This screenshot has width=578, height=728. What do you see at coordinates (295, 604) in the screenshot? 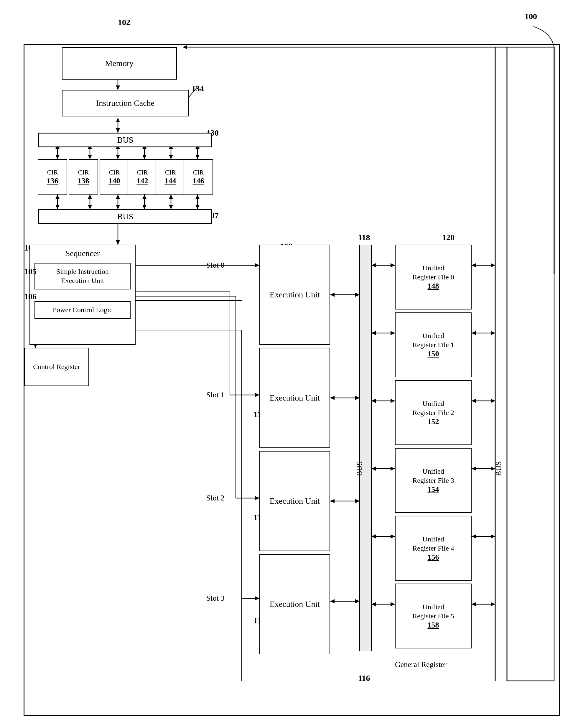
I see `execution-unit-3-box: Execution Unit` at bounding box center [295, 604].